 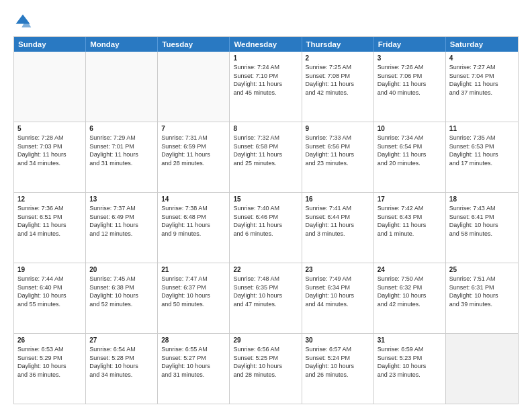 I want to click on cell-info: Sunrise: 7:40 AMSunset: 6:46 PMDaylight:…, so click(x=265, y=221).